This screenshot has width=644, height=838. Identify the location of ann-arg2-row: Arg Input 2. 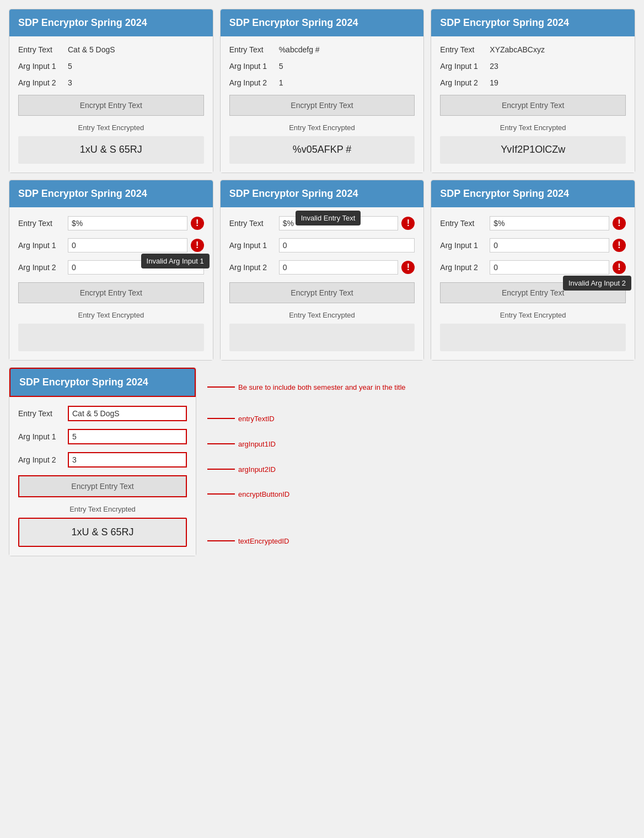
(103, 460).